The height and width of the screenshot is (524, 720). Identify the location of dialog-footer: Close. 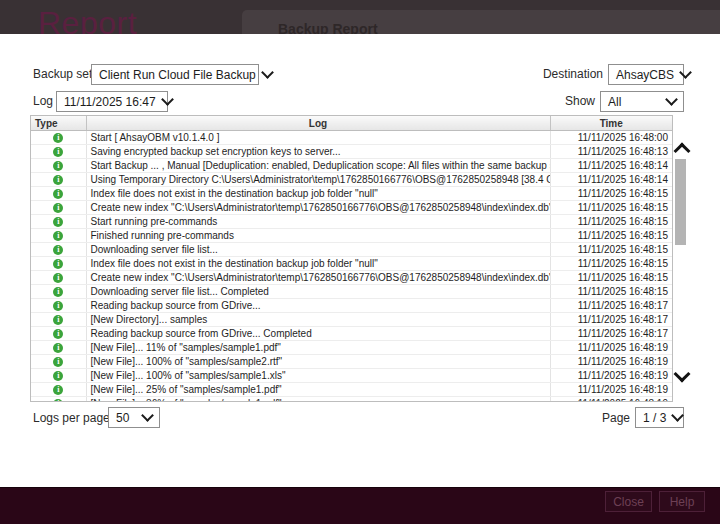
(360, 462).